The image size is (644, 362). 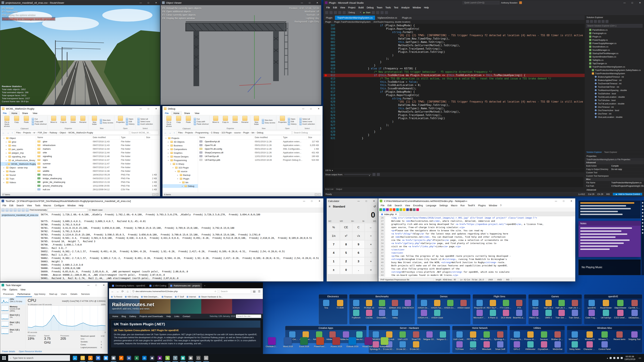 What do you see at coordinates (260, 145) in the screenshot?
I see `file-row: OpenTK.dll05/01/2019 11:26Application ex…` at bounding box center [260, 145].